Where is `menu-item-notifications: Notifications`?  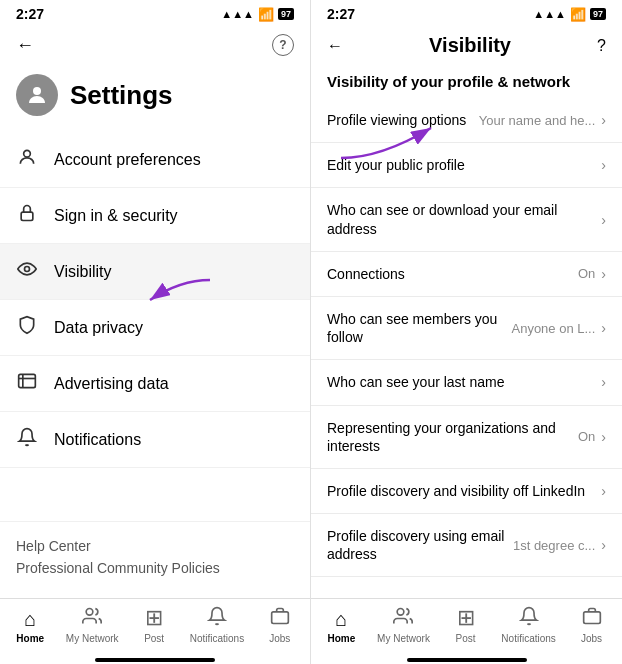
menu-item-notifications: Notifications is located at coordinates (155, 440).